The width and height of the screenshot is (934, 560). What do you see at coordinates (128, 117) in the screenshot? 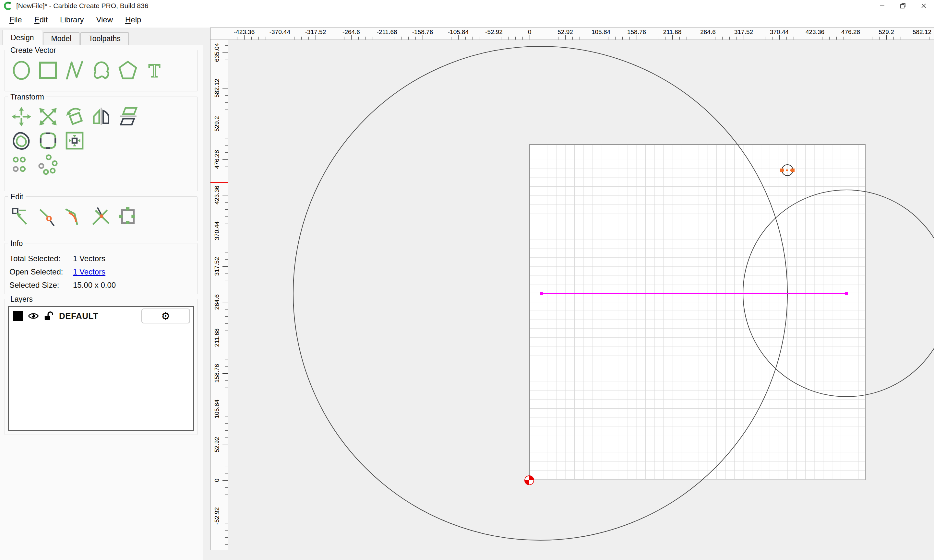
I see `flip-vertical-icon` at bounding box center [128, 117].